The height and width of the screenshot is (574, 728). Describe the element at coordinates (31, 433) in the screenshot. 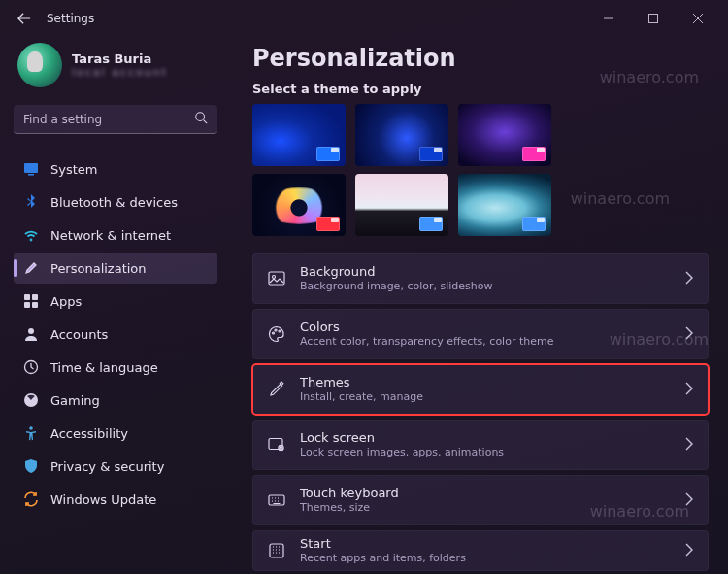

I see `accessibility-icon` at that location.